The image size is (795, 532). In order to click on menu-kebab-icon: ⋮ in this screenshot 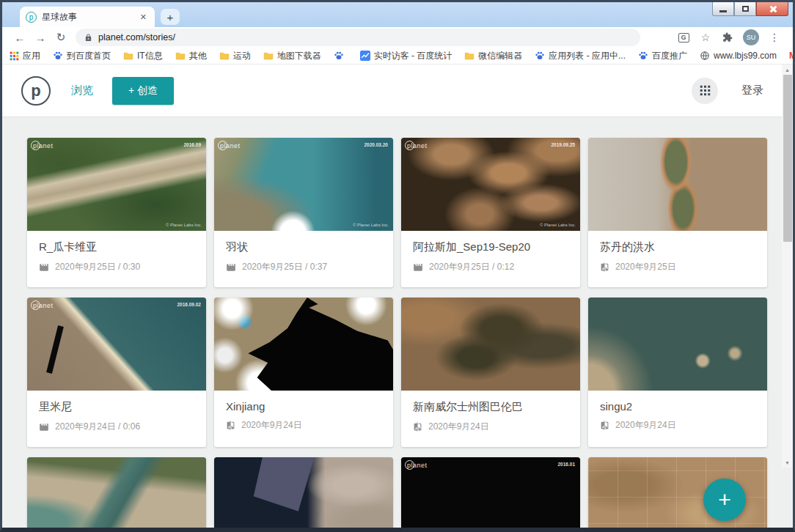, I will do `click(774, 37)`.